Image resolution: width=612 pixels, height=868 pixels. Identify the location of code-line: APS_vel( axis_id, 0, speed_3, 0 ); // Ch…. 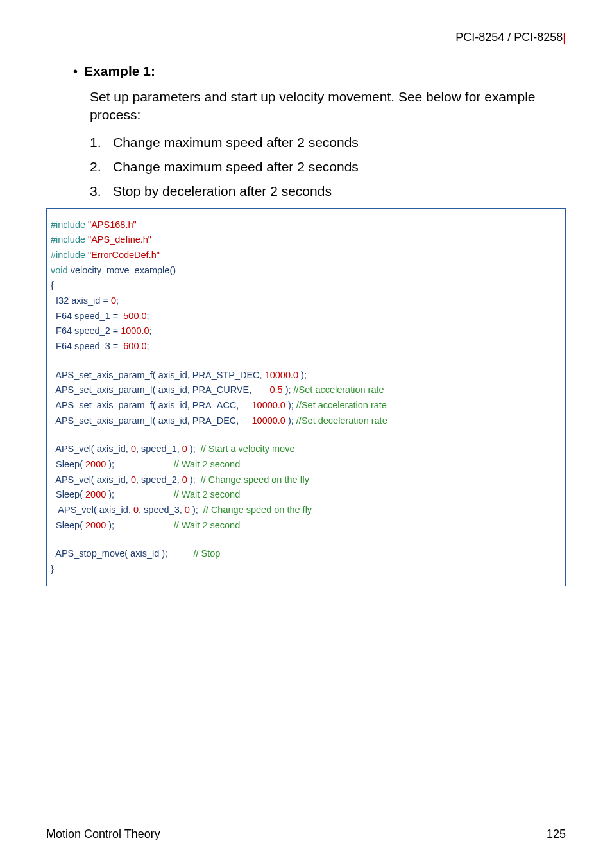
(306, 510).